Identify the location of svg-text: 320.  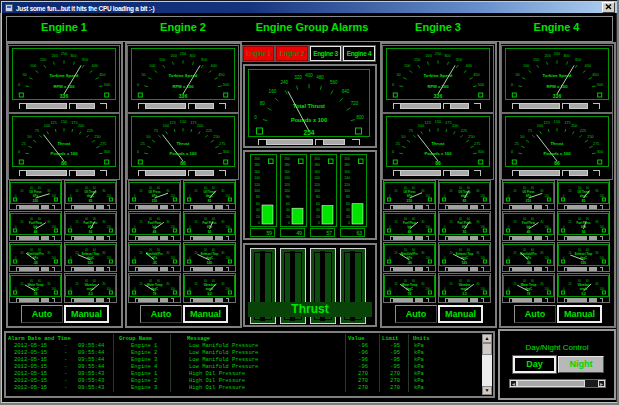
(298, 78).